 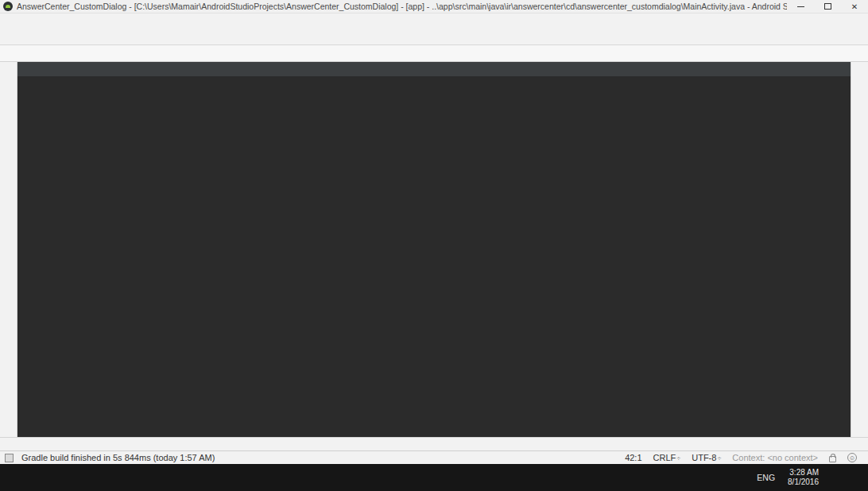 What do you see at coordinates (859, 249) in the screenshot?
I see `right-tool-window-stripe` at bounding box center [859, 249].